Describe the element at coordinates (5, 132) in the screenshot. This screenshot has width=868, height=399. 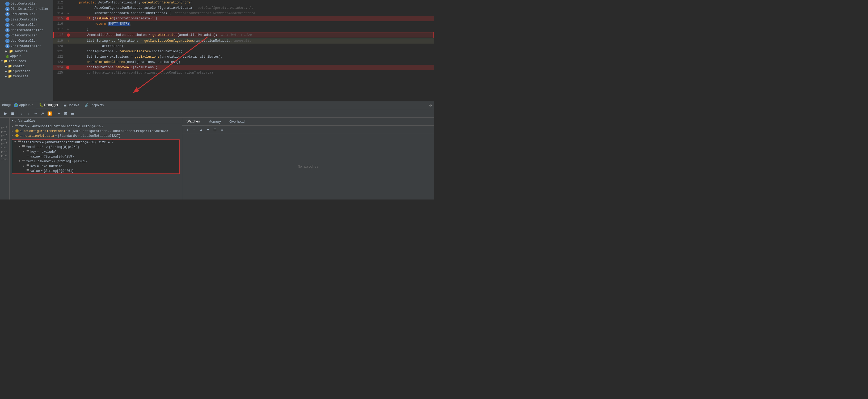
I see `stack-label-proc: proc` at that location.